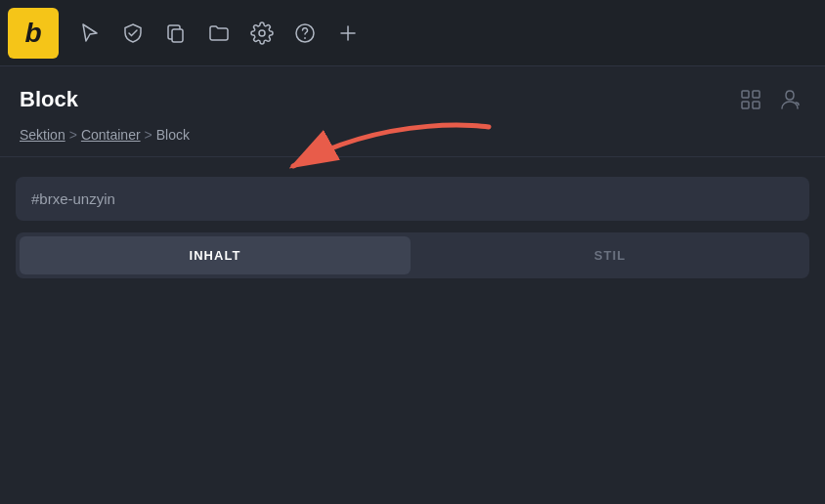 Image resolution: width=825 pixels, height=504 pixels. I want to click on breadcrumb-sep-2: >, so click(149, 135).